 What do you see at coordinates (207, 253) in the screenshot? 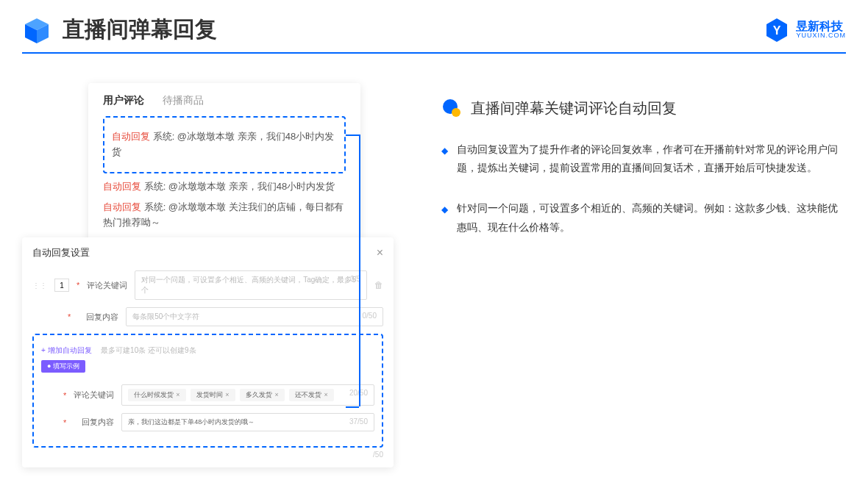
I see `settings-header: 自动回复设置 ×` at bounding box center [207, 253].